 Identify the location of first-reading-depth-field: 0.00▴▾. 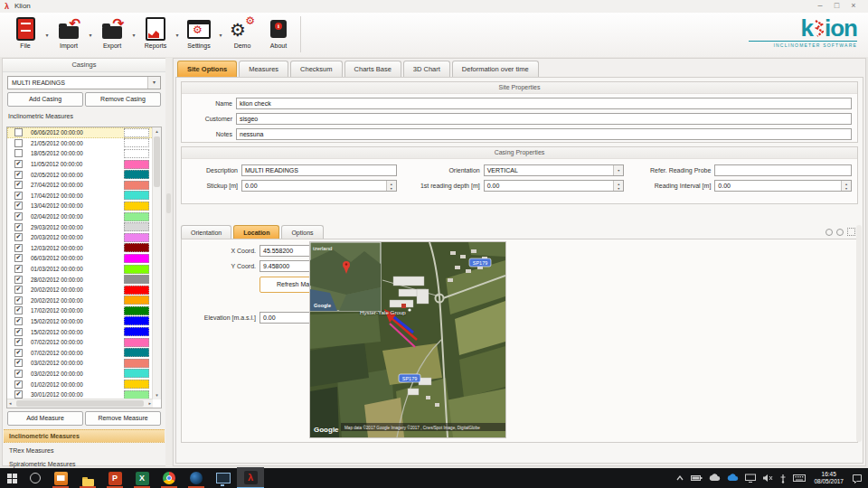
(554, 186).